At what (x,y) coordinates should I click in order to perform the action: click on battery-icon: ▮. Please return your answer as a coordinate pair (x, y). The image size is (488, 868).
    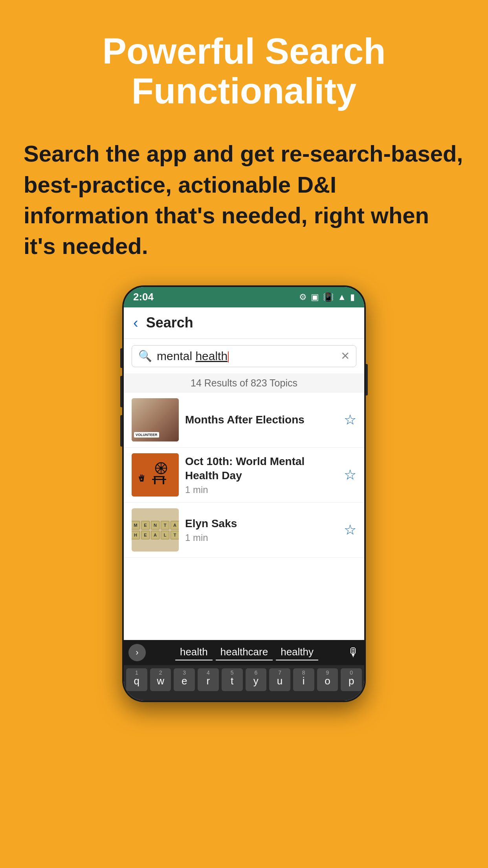
    Looking at the image, I should click on (352, 297).